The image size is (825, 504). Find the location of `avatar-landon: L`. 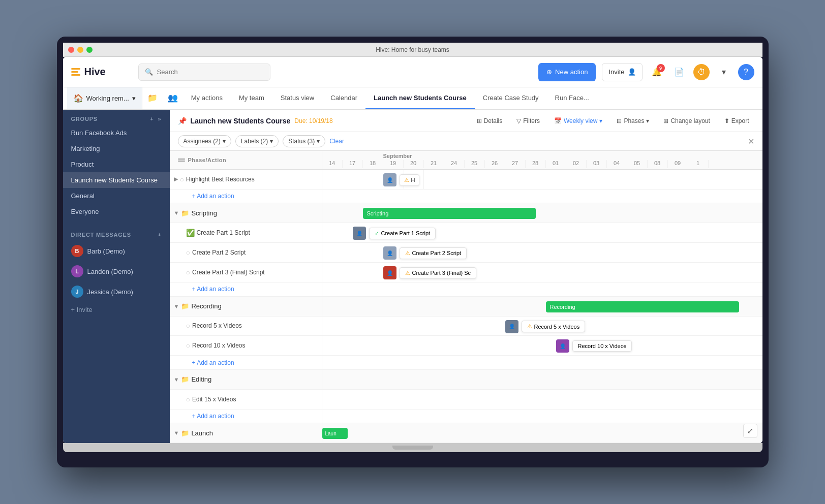

avatar-landon: L is located at coordinates (77, 271).